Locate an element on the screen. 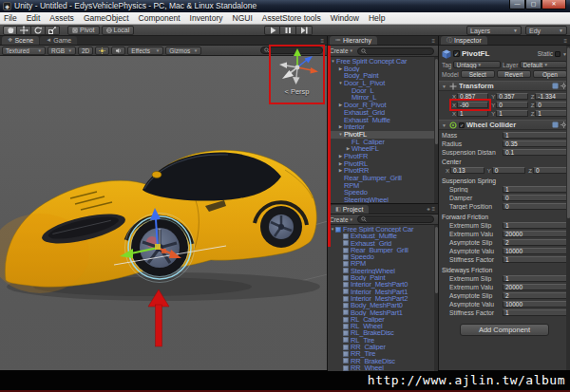  rotate-tool-button is located at coordinates (38, 30).